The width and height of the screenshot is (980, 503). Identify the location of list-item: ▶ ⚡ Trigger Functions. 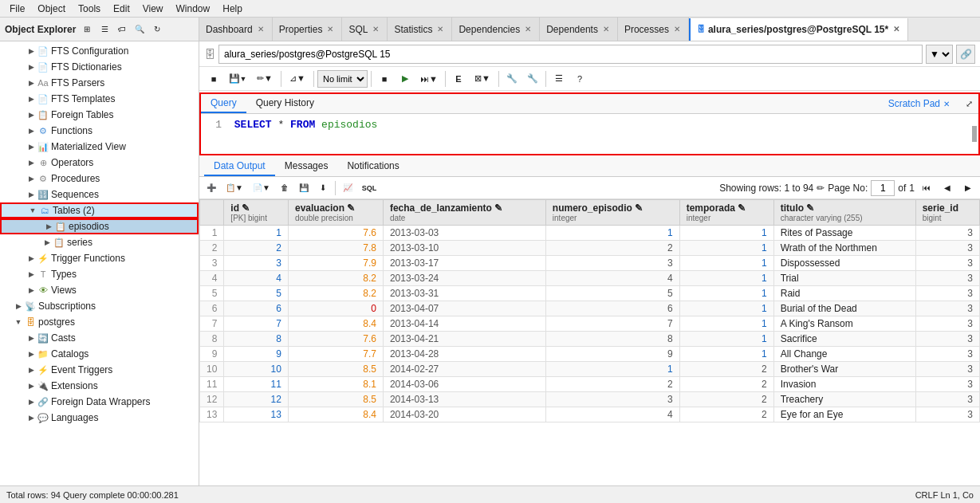
(99, 258).